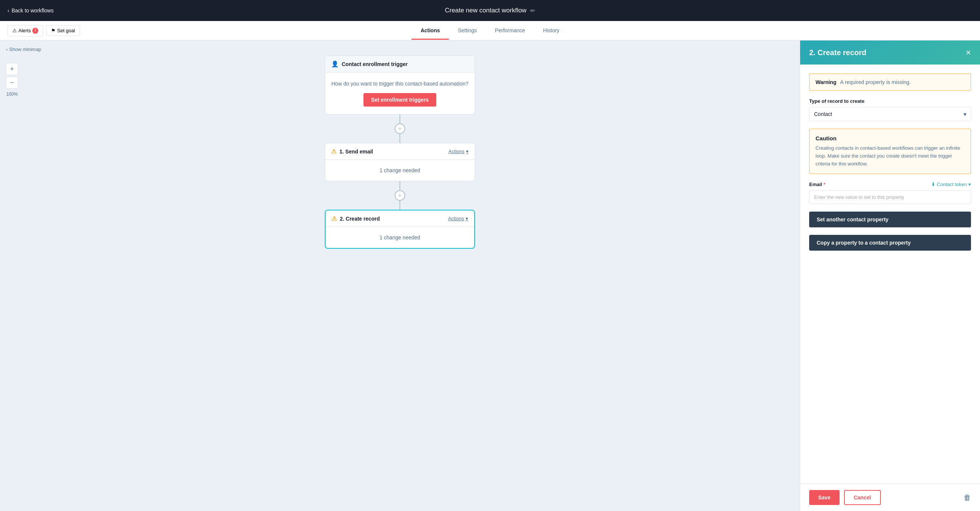 This screenshot has height=511, width=980. What do you see at coordinates (890, 114) in the screenshot?
I see `type-of-record-select: Contact Company Deal Ticket` at bounding box center [890, 114].